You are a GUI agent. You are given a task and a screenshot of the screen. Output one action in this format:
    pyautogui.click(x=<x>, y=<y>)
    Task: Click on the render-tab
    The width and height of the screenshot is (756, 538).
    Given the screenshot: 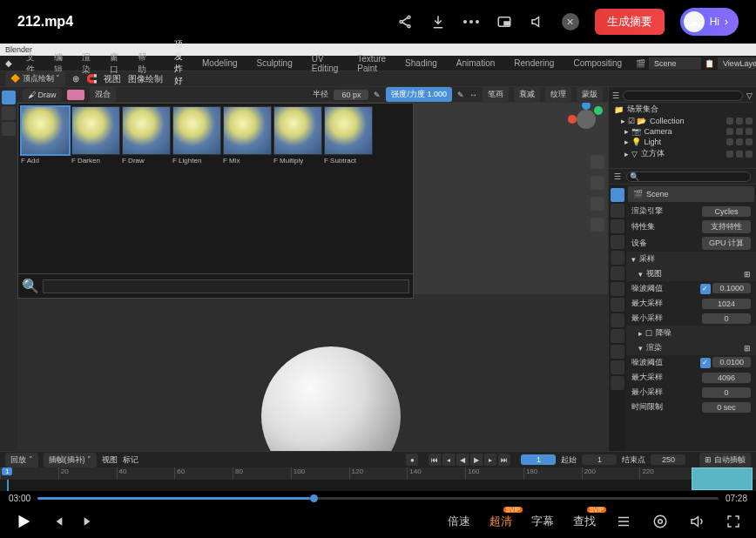 What is the action you would take?
    pyautogui.click(x=618, y=195)
    